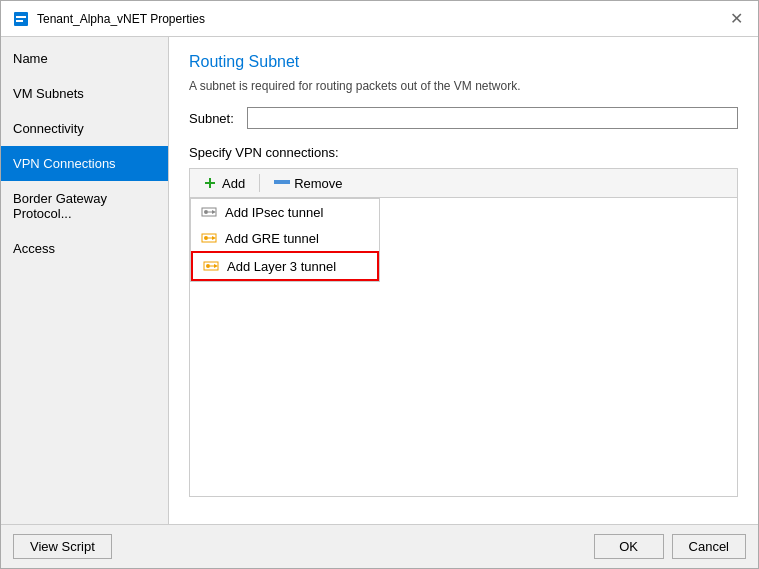 This screenshot has width=759, height=569. What do you see at coordinates (210, 183) in the screenshot?
I see `add-icon` at bounding box center [210, 183].